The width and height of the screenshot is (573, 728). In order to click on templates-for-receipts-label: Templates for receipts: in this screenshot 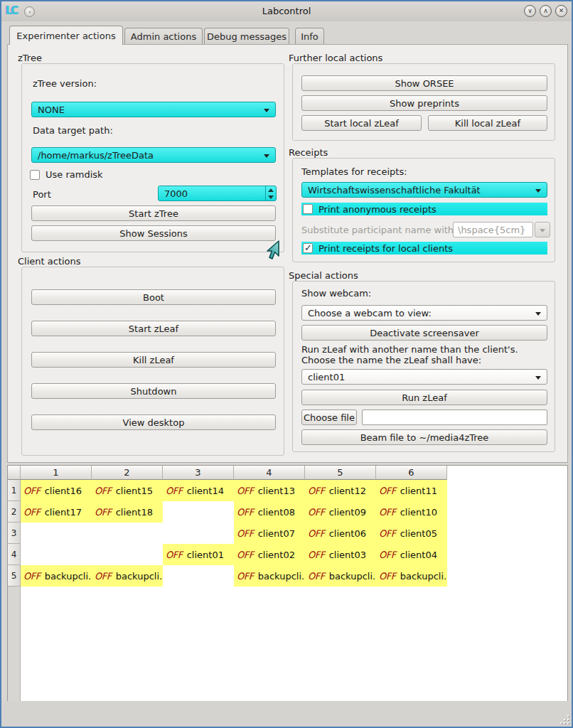, I will do `click(354, 172)`.